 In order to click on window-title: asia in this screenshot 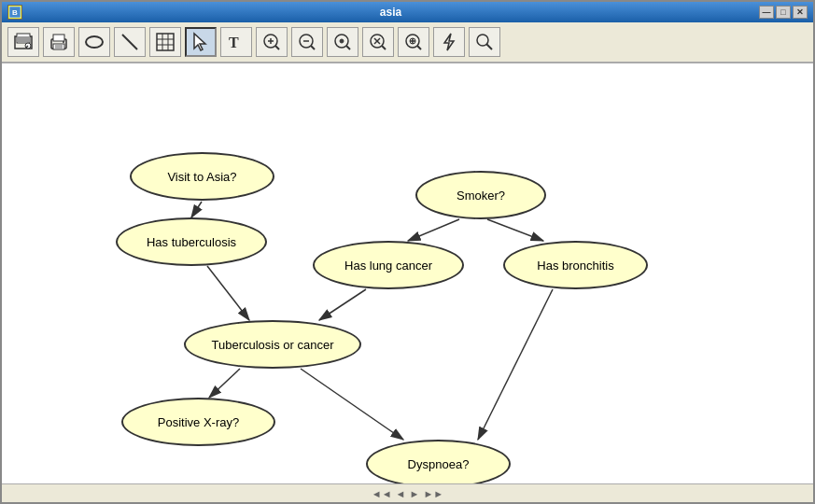, I will do `click(390, 12)`.